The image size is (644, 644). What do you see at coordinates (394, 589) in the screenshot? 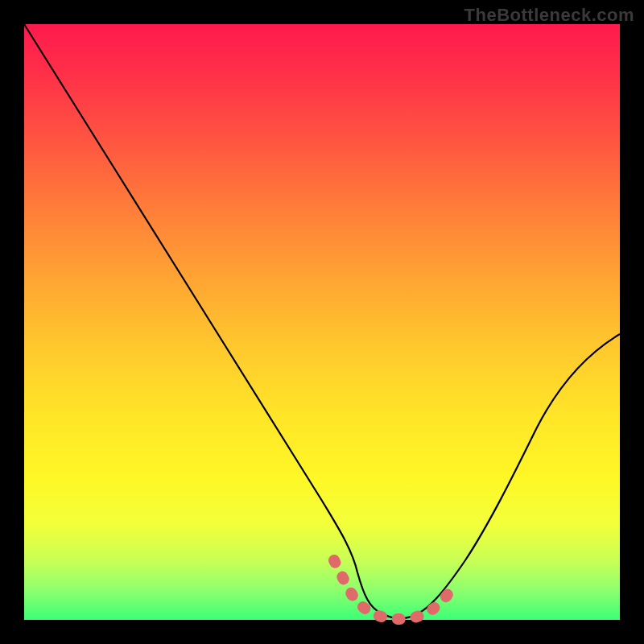
I see `optimal-range-highlight` at bounding box center [394, 589].